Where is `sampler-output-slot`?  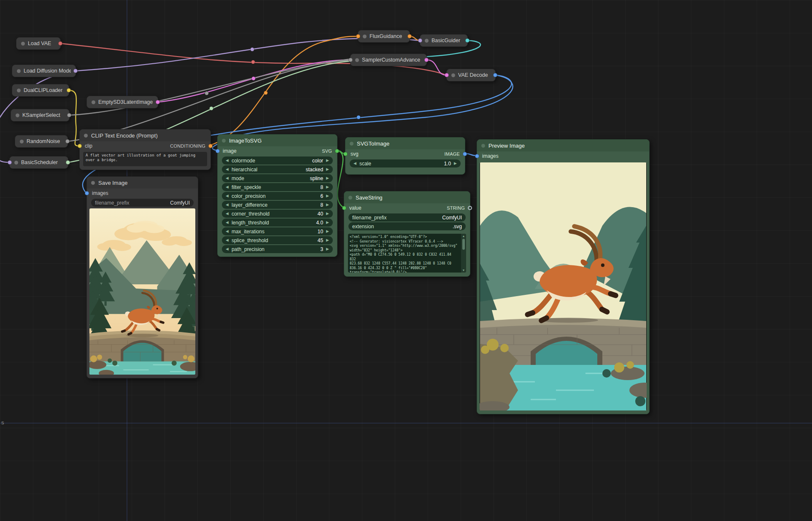 sampler-output-slot is located at coordinates (69, 115).